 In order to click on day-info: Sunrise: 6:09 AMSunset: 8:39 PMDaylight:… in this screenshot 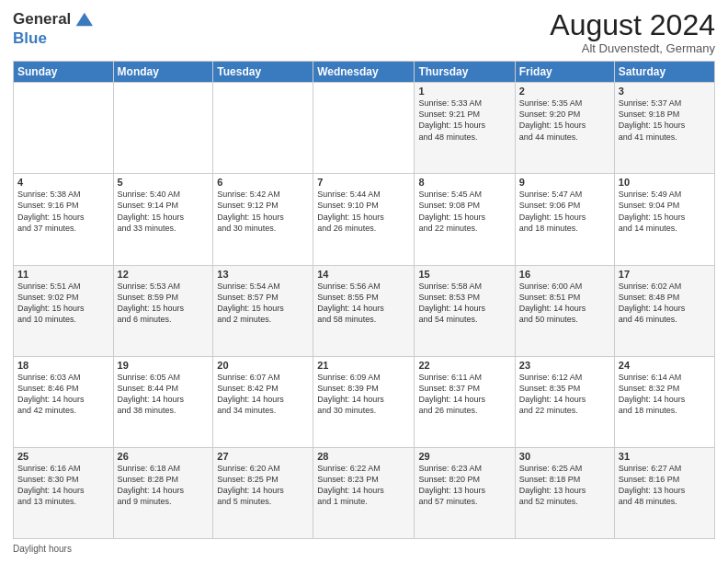, I will do `click(364, 394)`.